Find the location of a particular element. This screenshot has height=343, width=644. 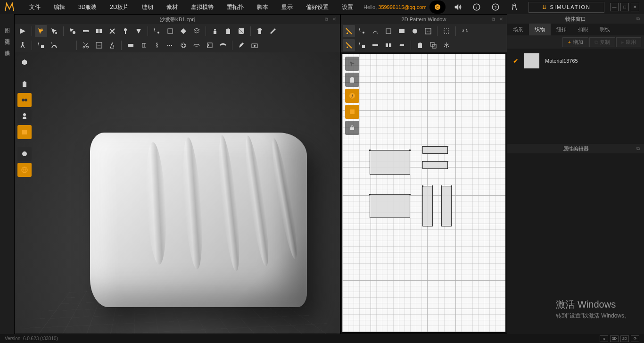

vp2d-cursor-icon is located at coordinates (352, 64).